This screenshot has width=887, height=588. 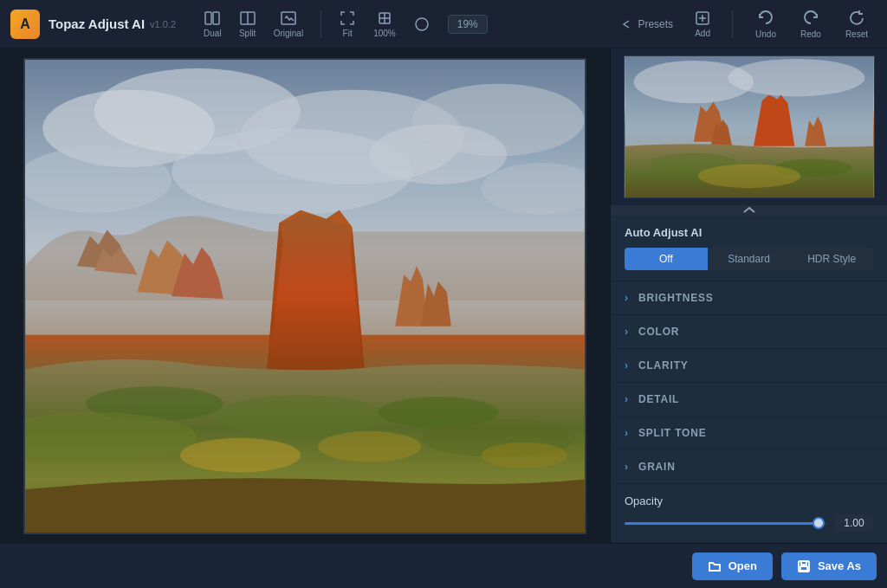 I want to click on split-view-button: Split, so click(x=248, y=24).